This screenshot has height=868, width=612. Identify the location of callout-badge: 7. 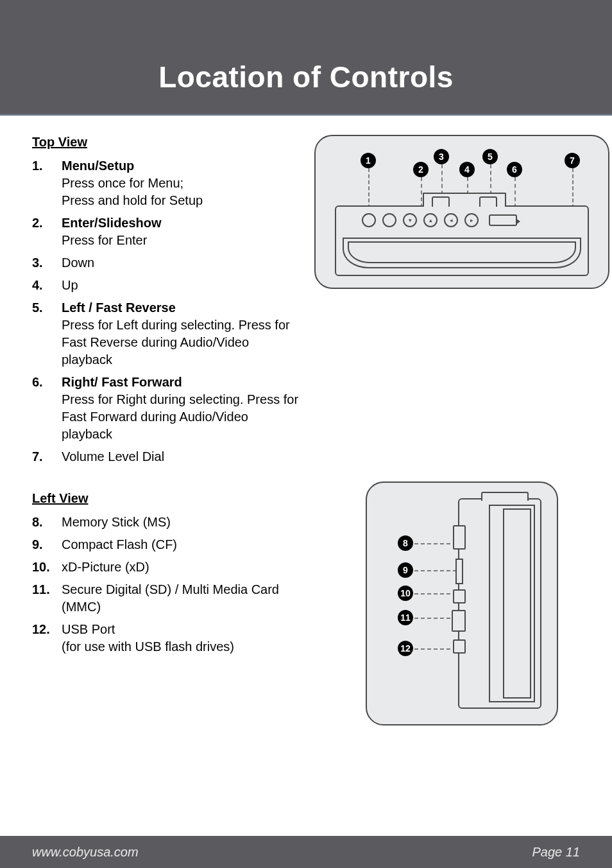
(572, 161).